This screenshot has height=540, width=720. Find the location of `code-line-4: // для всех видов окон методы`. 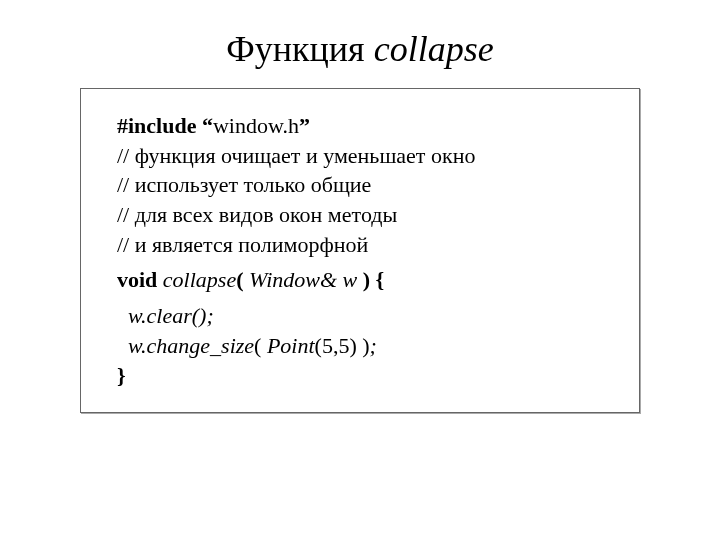

code-line-4: // для всех видов окон методы is located at coordinates (368, 215).